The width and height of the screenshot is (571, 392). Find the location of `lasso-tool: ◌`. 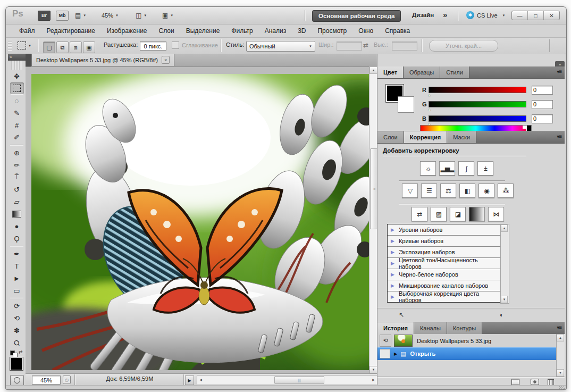

lasso-tool: ◌ is located at coordinates (17, 101).